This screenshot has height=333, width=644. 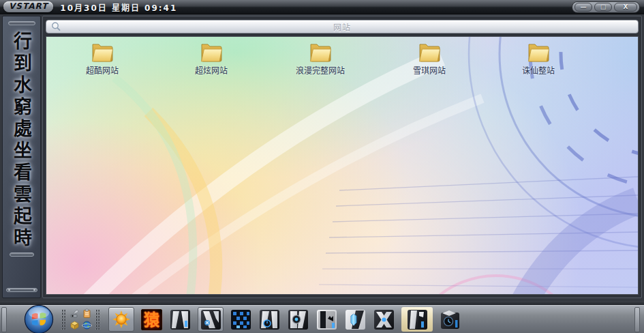 What do you see at coordinates (87, 325) in the screenshot?
I see `globe-icon` at bounding box center [87, 325].